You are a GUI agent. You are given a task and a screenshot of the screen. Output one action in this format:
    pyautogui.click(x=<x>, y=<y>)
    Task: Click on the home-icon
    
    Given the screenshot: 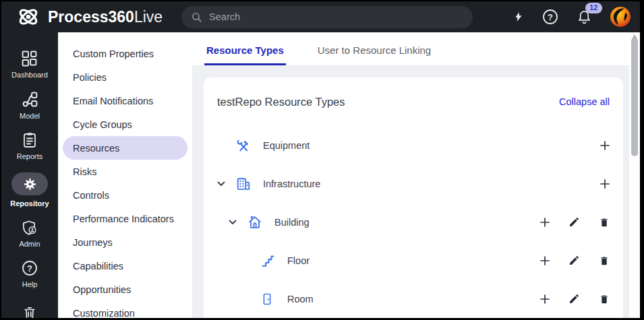 What is the action you would take?
    pyautogui.click(x=256, y=222)
    